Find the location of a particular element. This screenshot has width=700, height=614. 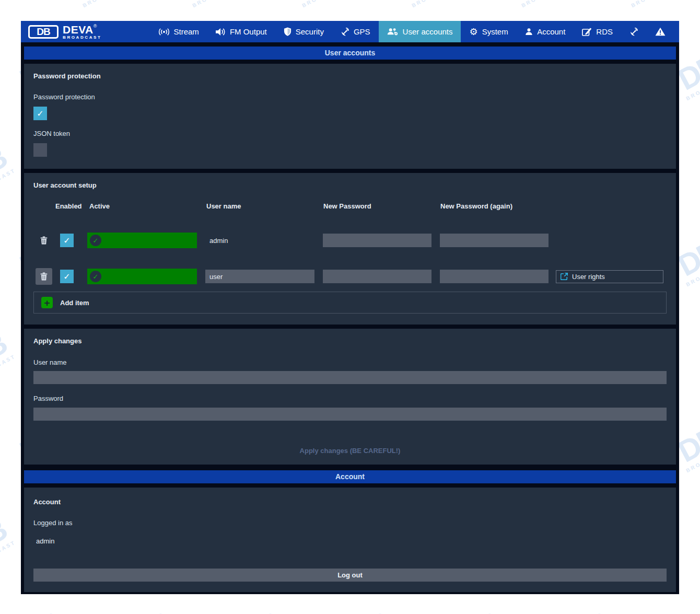

column-header-user-name: User name is located at coordinates (224, 206).